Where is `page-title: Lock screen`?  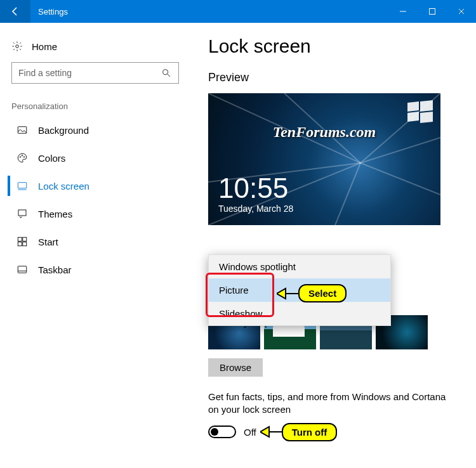
page-title: Lock screen is located at coordinates (336, 46).